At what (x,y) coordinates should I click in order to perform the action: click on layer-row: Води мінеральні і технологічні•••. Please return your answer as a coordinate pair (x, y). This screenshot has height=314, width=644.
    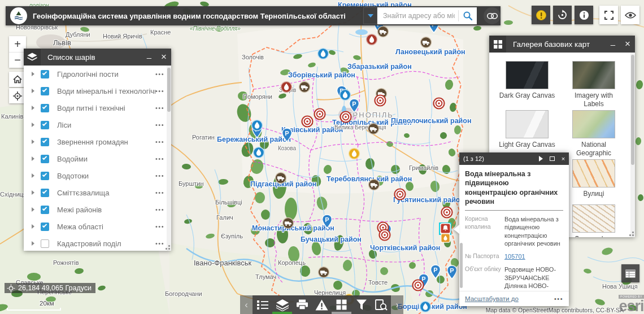
    Looking at the image, I should click on (97, 91).